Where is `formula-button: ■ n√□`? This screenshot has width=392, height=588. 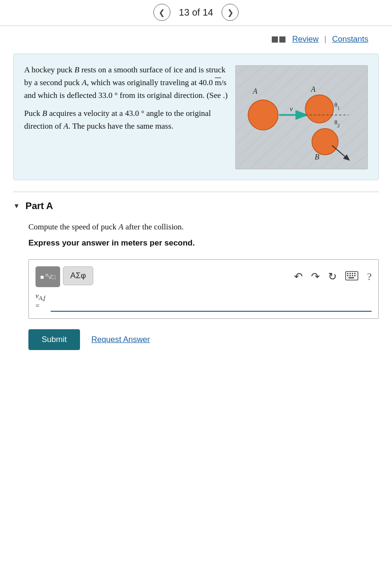
formula-button: ■ n√□ is located at coordinates (48, 277).